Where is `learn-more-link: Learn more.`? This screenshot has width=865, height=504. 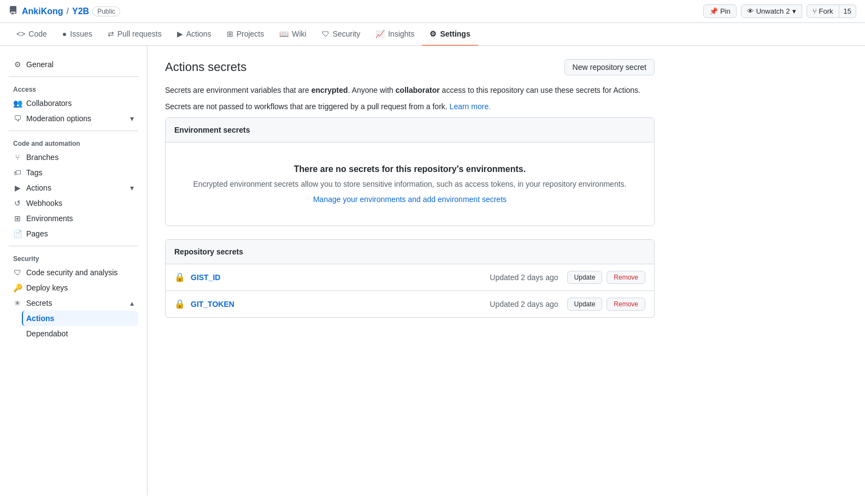 learn-more-link: Learn more. is located at coordinates (470, 106).